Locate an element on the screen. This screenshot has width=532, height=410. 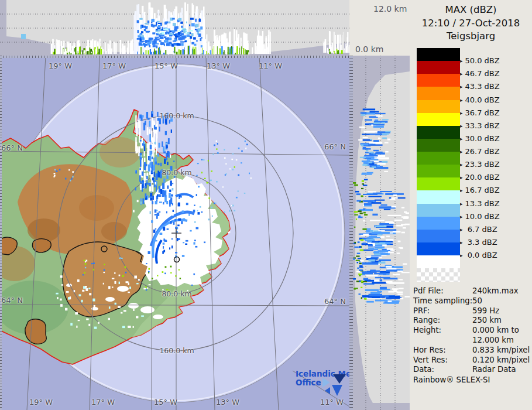
legend-transparent-band is located at coordinates (438, 275).